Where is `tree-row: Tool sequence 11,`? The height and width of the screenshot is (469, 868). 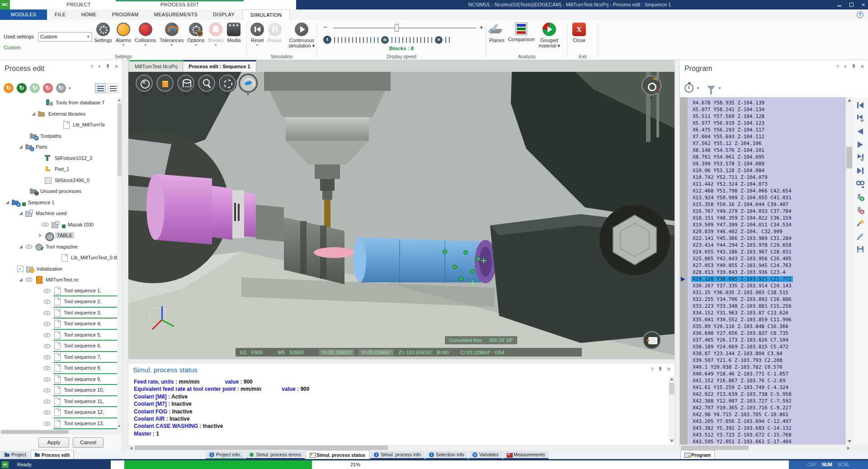
tree-row: Tool sequence 11, is located at coordinates (61, 402).